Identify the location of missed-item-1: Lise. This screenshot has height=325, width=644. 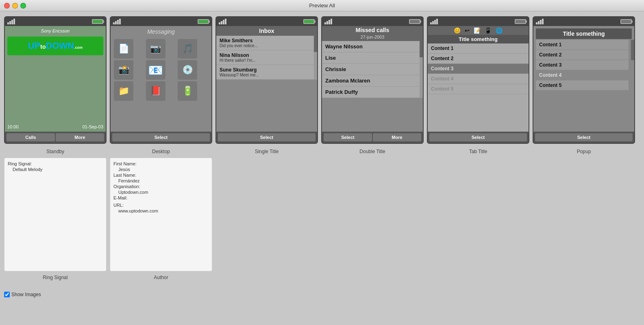
(371, 58).